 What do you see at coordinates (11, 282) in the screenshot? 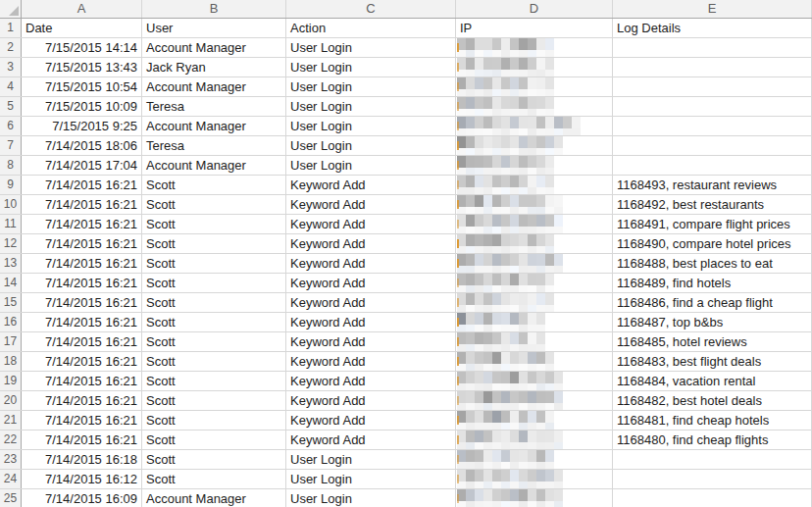
I see `row-number: 14` at bounding box center [11, 282].